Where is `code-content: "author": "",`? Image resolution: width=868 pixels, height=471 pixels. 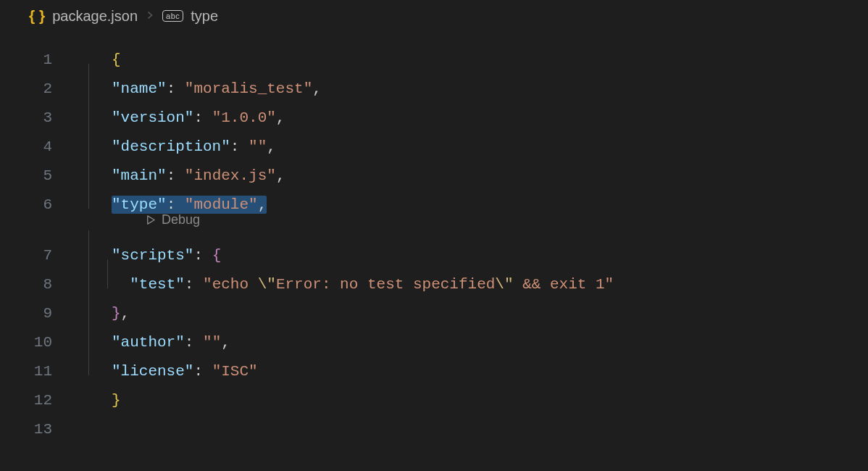
code-content: "author": "", is located at coordinates (171, 343).